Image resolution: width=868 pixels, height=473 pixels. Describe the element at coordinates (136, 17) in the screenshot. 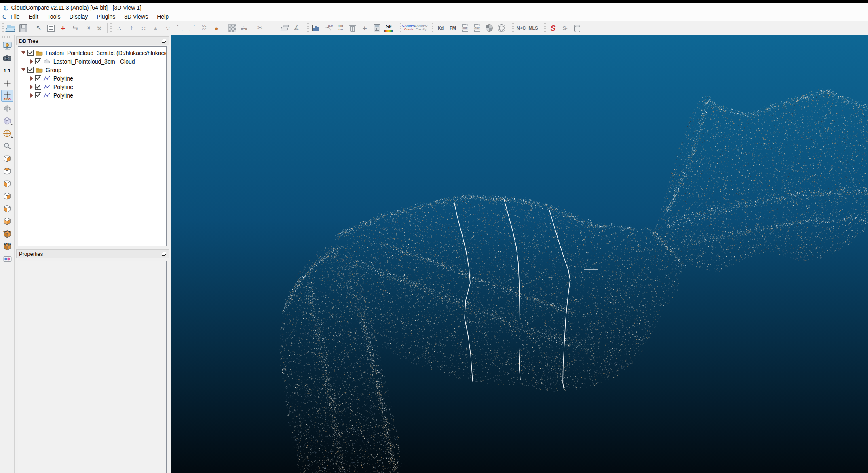

I see `menu-item-3d-views: 3D Views` at that location.